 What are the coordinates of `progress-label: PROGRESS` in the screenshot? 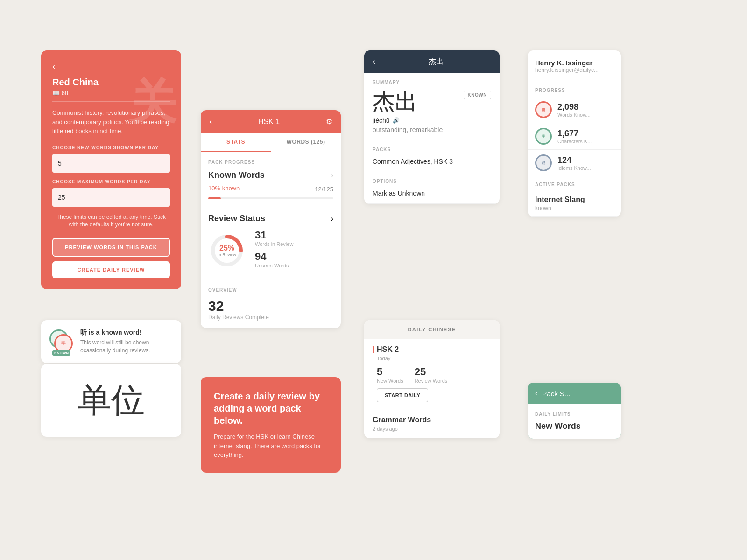 It's located at (574, 90).